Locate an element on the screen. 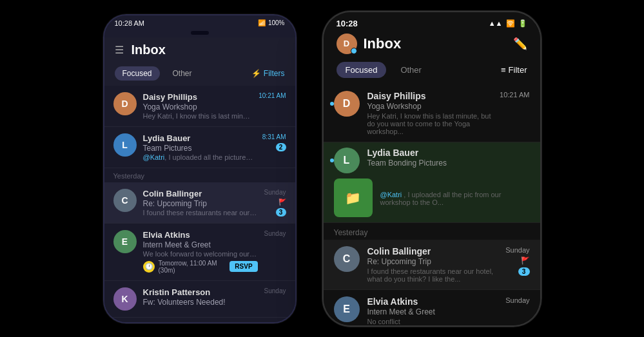 The width and height of the screenshot is (644, 337). preview-lydia: @Katri, I uploaded all the pictures from… is located at coordinates (200, 157).